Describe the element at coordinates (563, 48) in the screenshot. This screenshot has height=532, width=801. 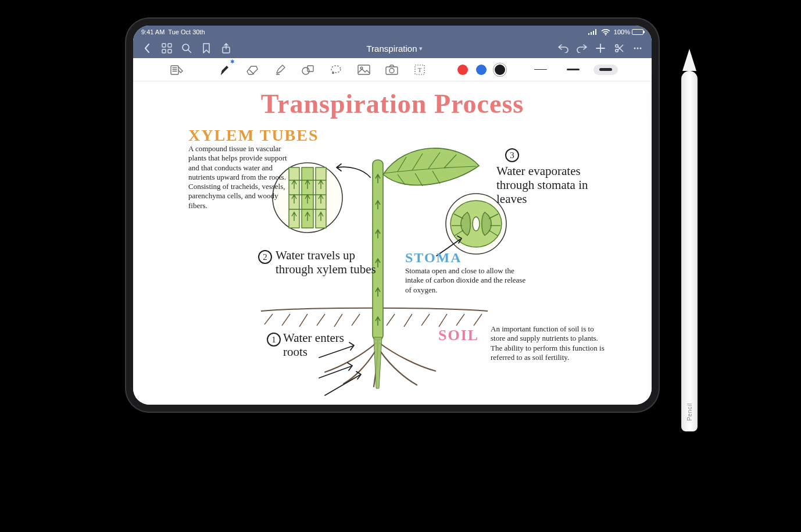
I see `undo-button` at that location.